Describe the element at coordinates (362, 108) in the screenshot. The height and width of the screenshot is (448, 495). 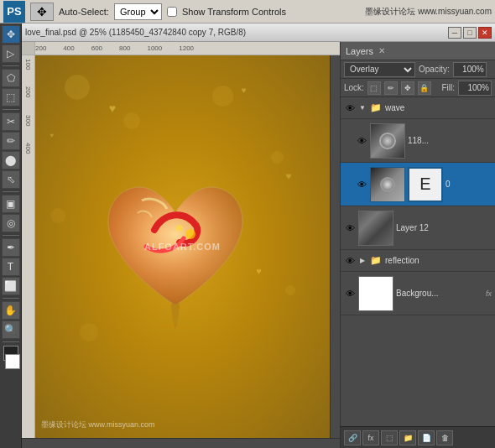
I see `expand-icon-wave: ▼` at that location.